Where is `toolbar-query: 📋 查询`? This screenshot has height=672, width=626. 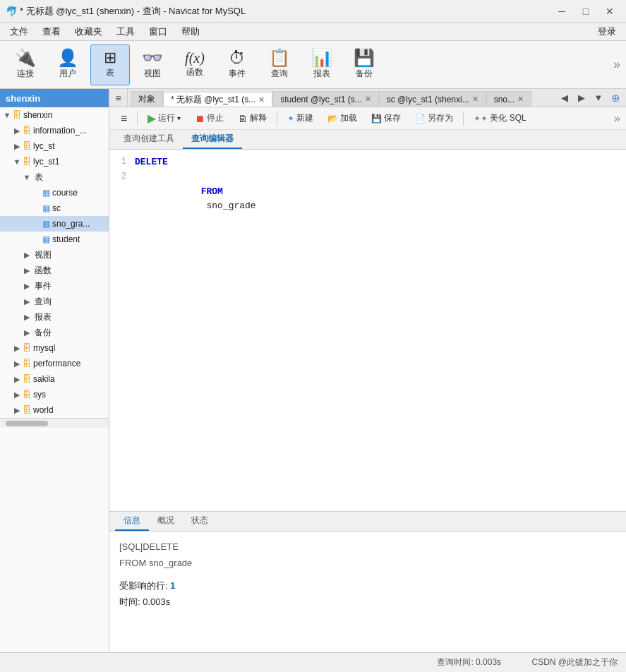 toolbar-query: 📋 查询 is located at coordinates (279, 65).